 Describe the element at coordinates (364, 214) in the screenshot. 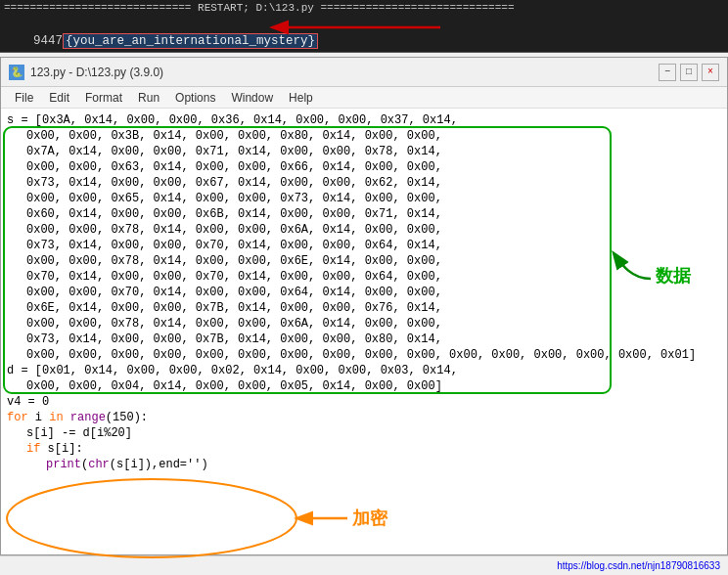

I see `code-line-6: 0x60, 0x14, 0x00, 0x00, 0x6B, 0x14, 0x00…` at that location.